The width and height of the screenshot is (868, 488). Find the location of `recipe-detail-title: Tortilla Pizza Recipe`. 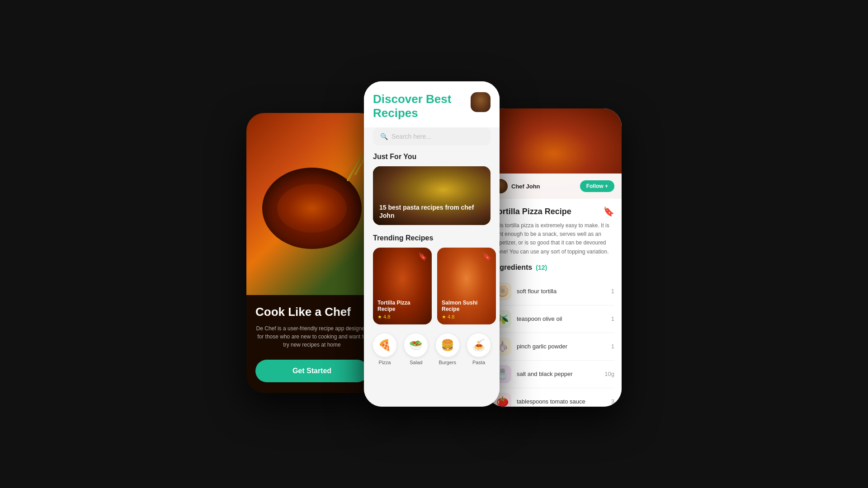

recipe-detail-title: Tortilla Pizza Recipe is located at coordinates (533, 211).